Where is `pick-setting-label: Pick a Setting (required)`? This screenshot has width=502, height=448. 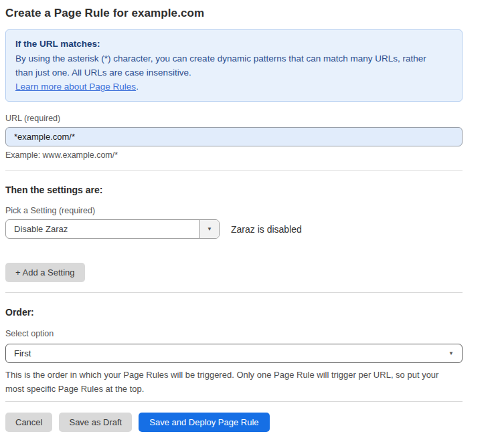
pick-setting-label: Pick a Setting (required) is located at coordinates (234, 211).